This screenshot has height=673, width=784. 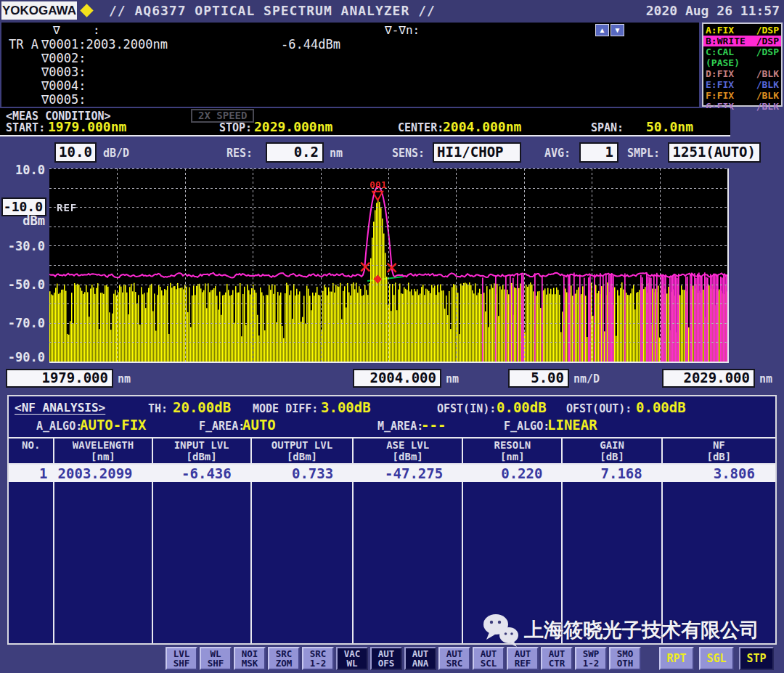 I want to click on marker-down-button: ▼, so click(x=617, y=30).